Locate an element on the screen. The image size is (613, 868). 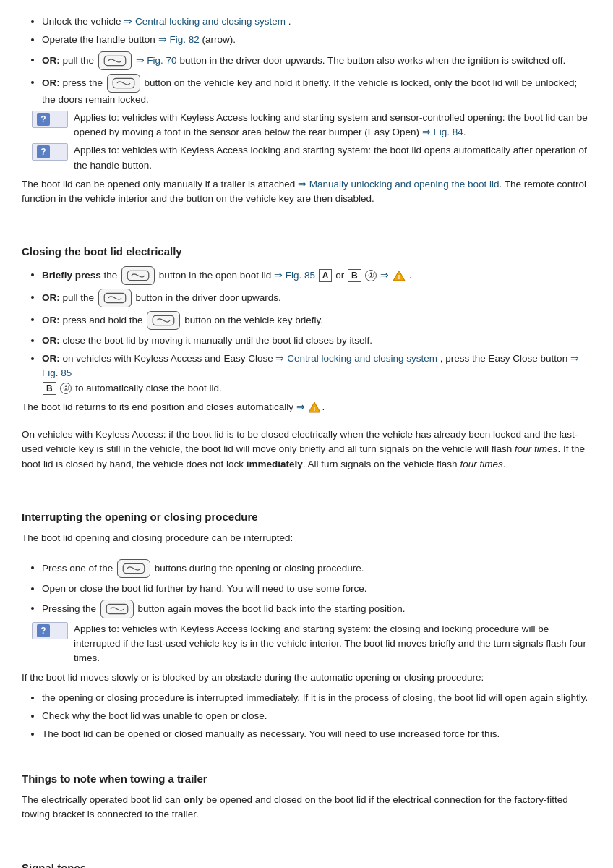
key-icon-i3 is located at coordinates (117, 609).